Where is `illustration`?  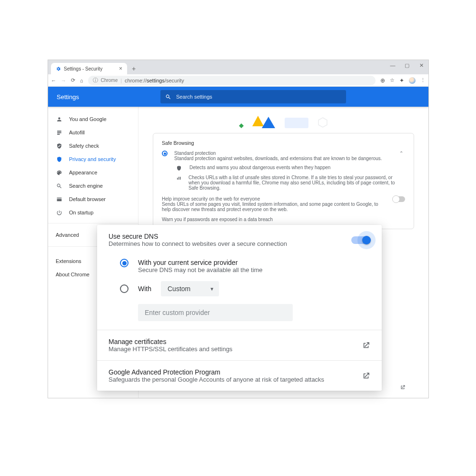 illustration is located at coordinates (284, 117).